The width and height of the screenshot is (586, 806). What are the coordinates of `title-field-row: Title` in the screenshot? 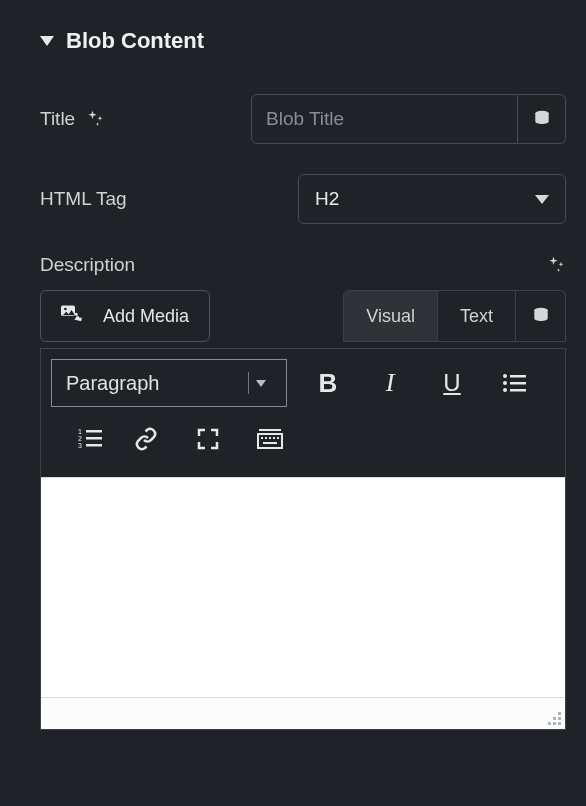 It's located at (303, 119).